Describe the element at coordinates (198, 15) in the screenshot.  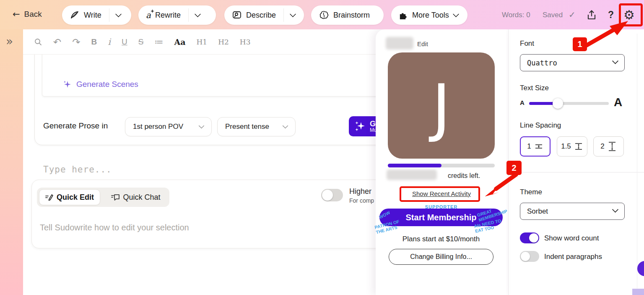
I see `rewrite-dropdown-button` at that location.